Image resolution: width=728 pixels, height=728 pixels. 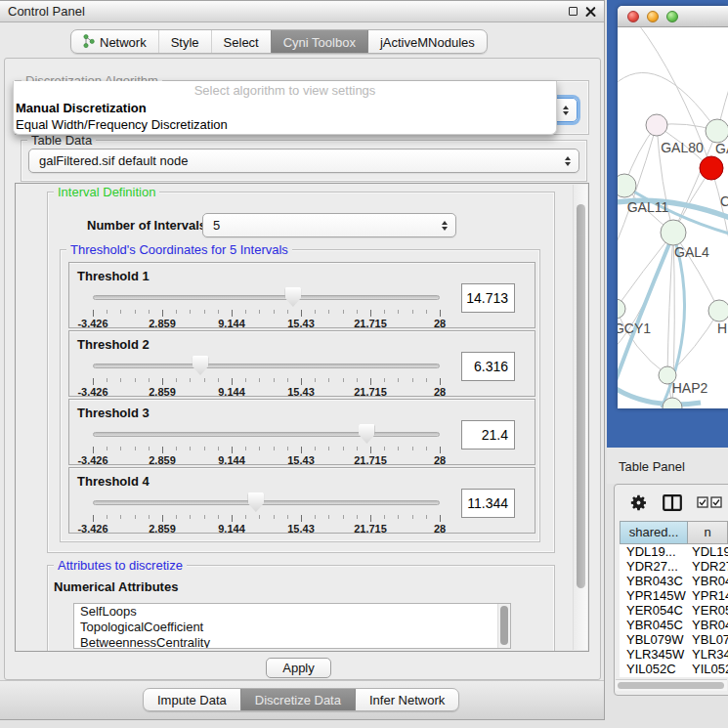 What do you see at coordinates (674, 625) in the screenshot?
I see `table-row: YBR045CYBR045C` at bounding box center [674, 625].